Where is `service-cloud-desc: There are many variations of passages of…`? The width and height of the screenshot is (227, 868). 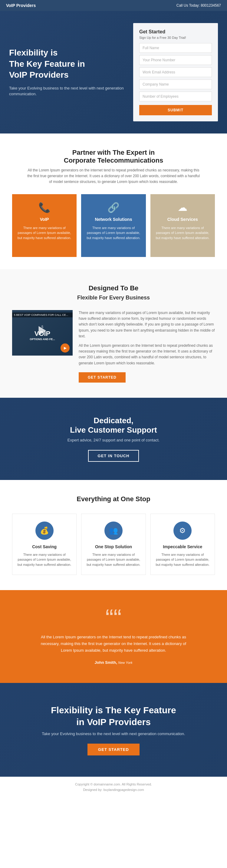 service-cloud-desc: There are many variations of passages of… is located at coordinates (183, 233).